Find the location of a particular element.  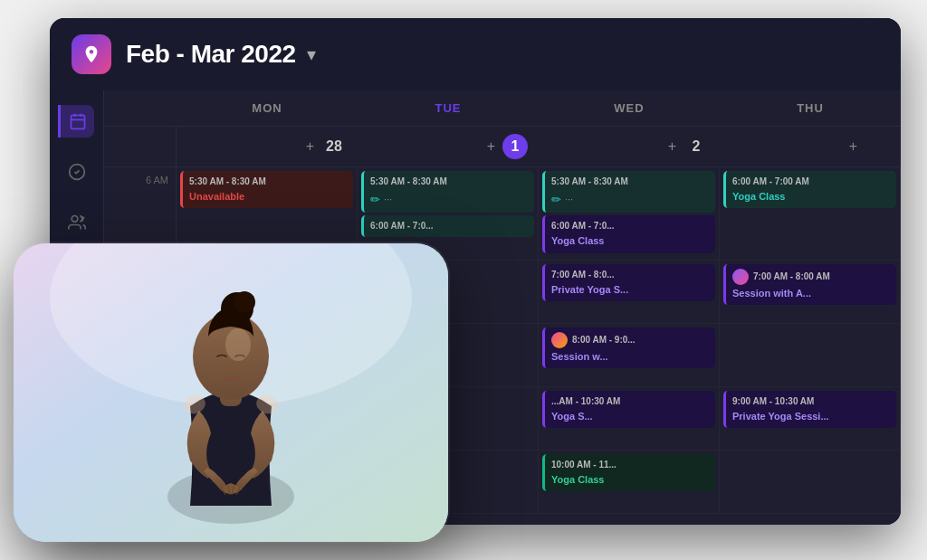

edit-icon-wed: ✏ is located at coordinates (556, 200).